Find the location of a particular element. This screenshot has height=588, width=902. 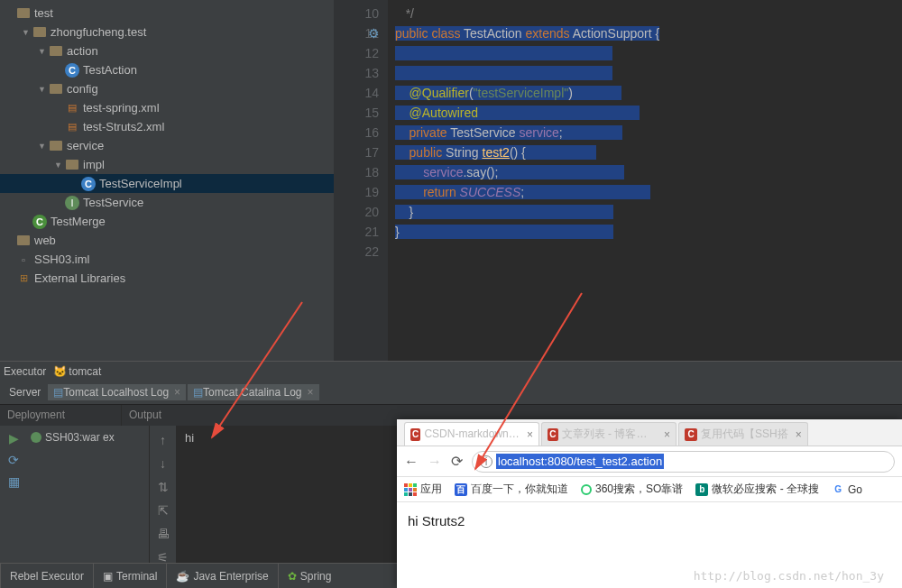

tree-label: test-Struts2.xml is located at coordinates (124, 126).